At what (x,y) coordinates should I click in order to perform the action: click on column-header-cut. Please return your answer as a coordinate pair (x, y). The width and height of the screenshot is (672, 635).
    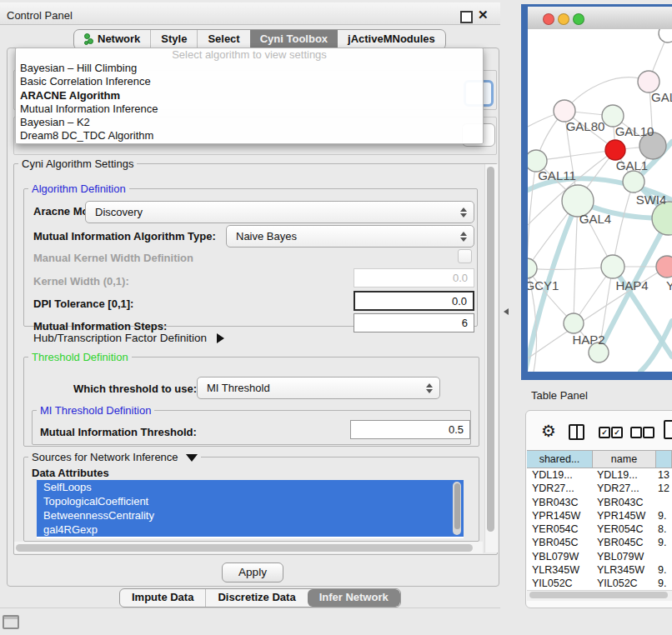
    Looking at the image, I should click on (664, 460).